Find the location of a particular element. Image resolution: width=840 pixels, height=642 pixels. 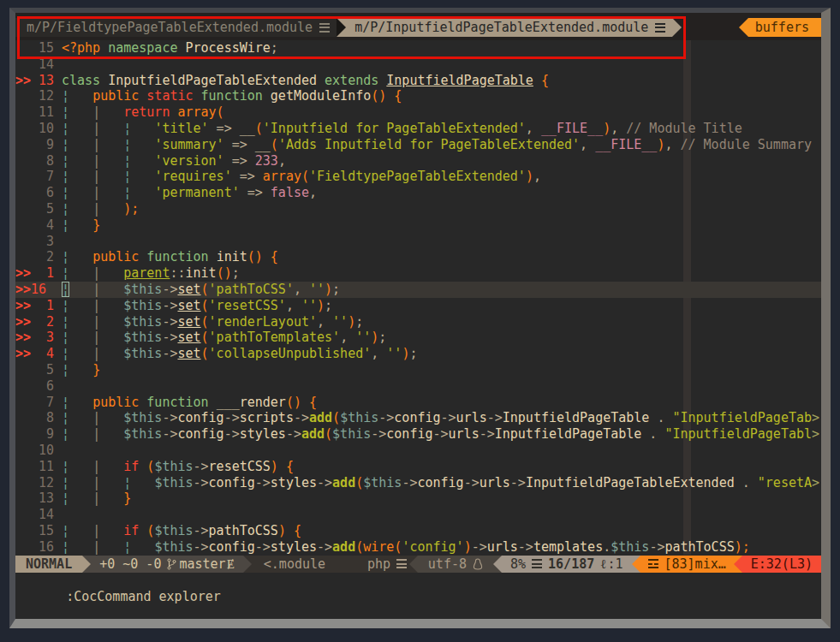

token: ( is located at coordinates (274, 145).